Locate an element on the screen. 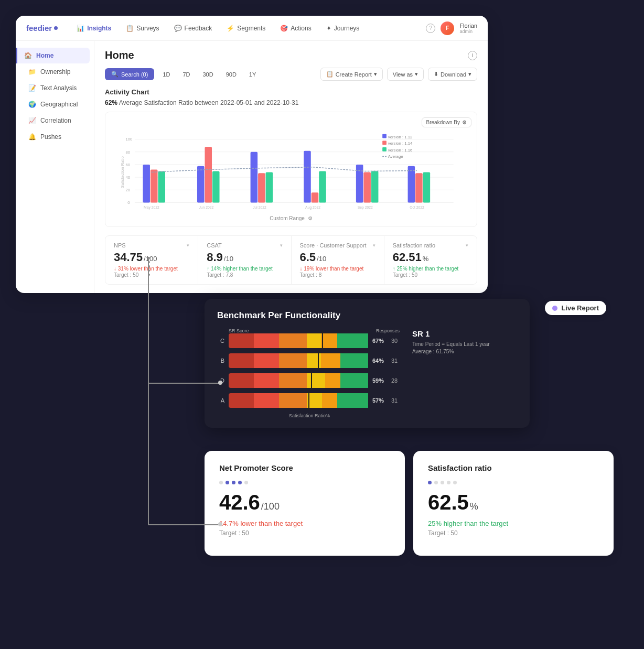 Image resolution: width=644 pixels, height=649 pixels. time-7d: 7D is located at coordinates (186, 74).